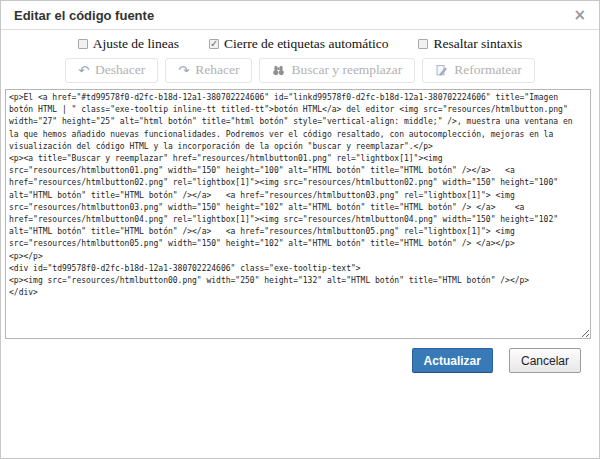 Image resolution: width=600 pixels, height=459 pixels. What do you see at coordinates (442, 70) in the screenshot?
I see `reformat-icon` at bounding box center [442, 70].